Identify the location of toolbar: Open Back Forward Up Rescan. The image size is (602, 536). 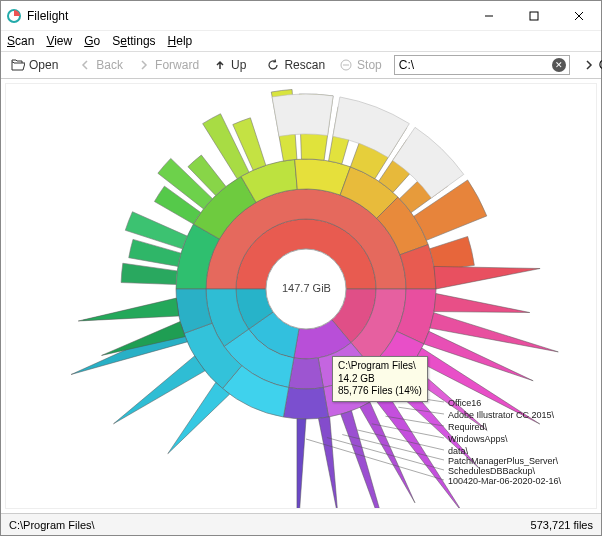
(301, 65).